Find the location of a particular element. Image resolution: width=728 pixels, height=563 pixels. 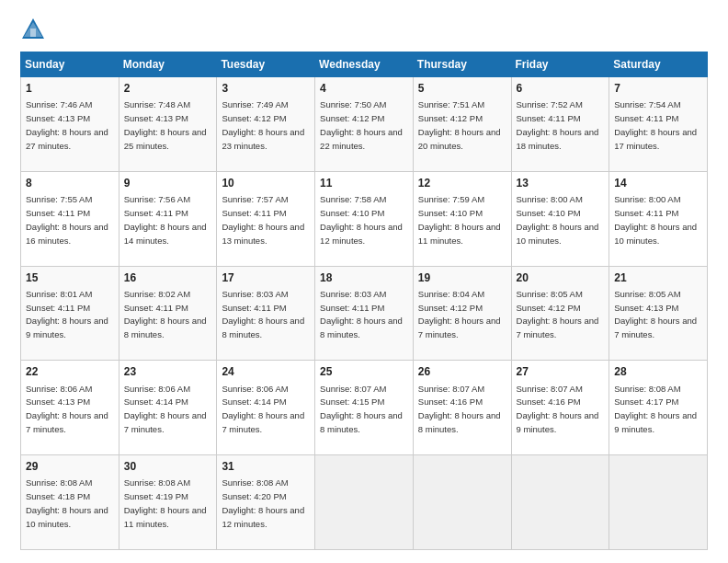

day-number: 7 is located at coordinates (658, 88).